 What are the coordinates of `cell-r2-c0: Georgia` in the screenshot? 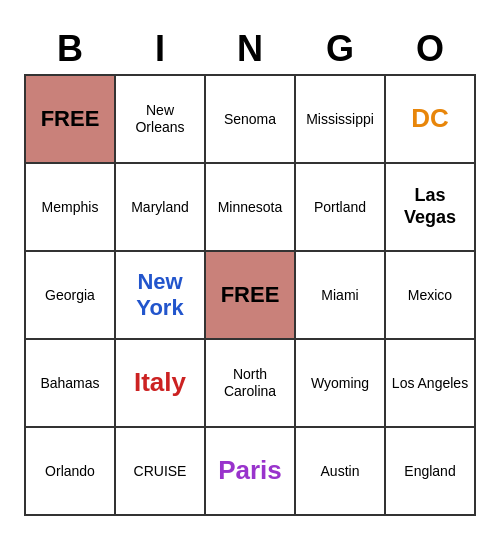 It's located at (71, 296).